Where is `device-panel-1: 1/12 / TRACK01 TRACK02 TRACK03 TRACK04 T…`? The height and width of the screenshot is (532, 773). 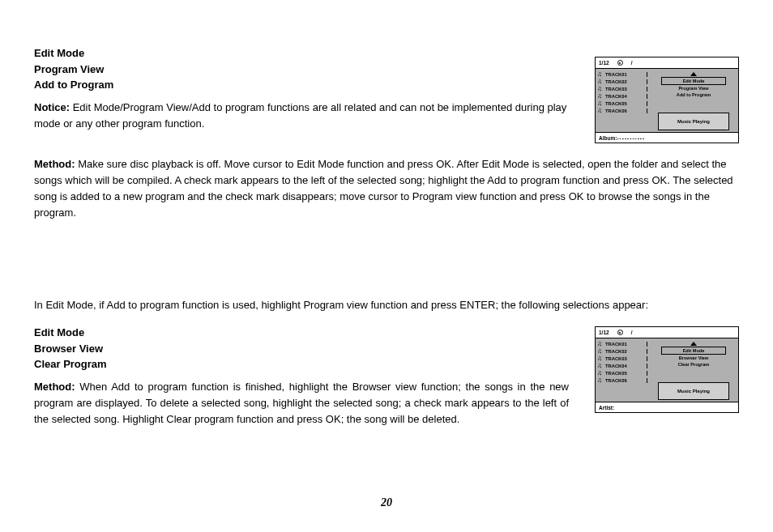
device-panel-1: 1/12 / TRACK01 TRACK02 TRACK03 TRACK04 T… is located at coordinates (667, 100).